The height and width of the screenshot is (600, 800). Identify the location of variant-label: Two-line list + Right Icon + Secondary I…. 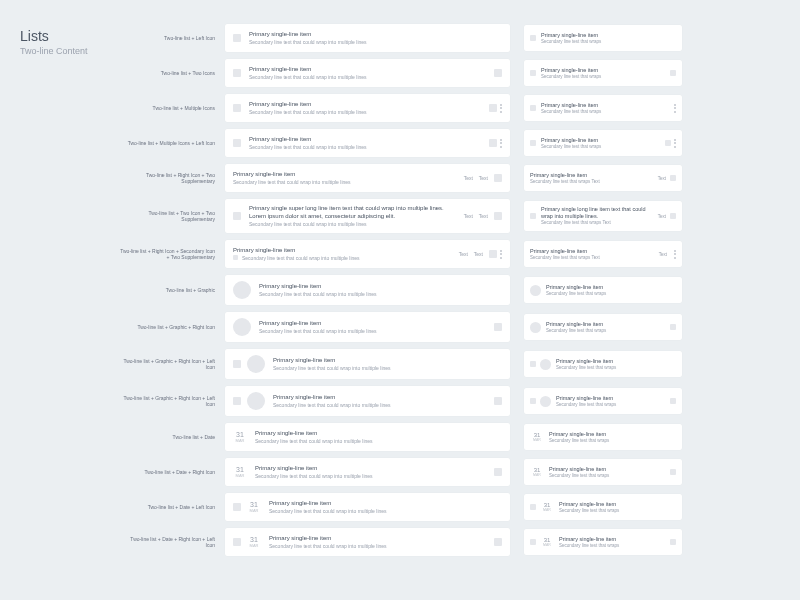
(172, 254).